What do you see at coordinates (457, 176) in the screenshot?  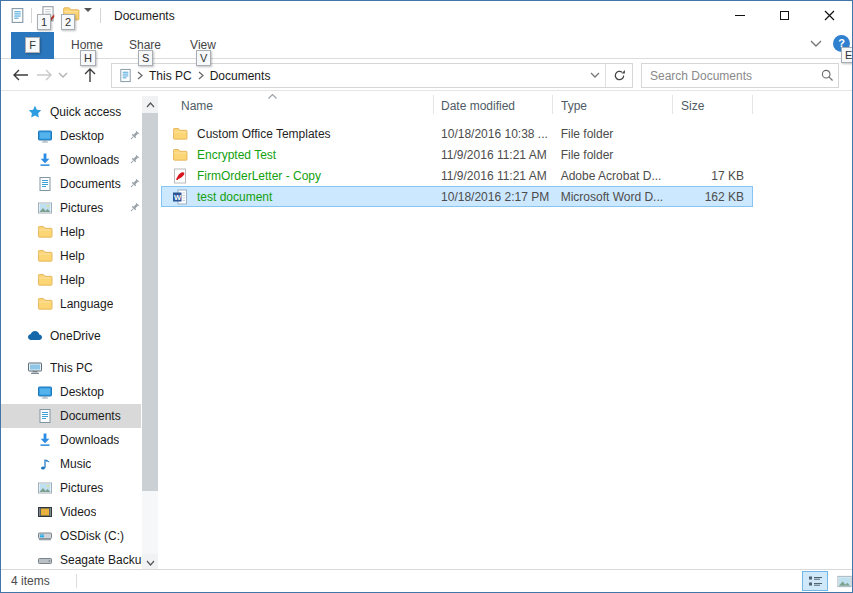 I see `file-row-firmorderletter-copy: FirmOrderLetter - Copy11/9/2016 11:21 AM…` at bounding box center [457, 176].